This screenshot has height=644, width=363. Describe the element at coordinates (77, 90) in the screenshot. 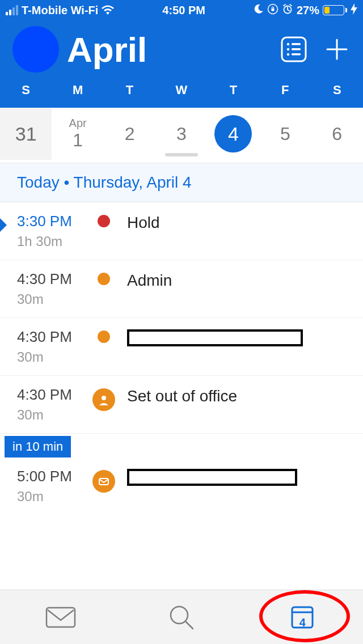

I see `dow-label: M` at that location.